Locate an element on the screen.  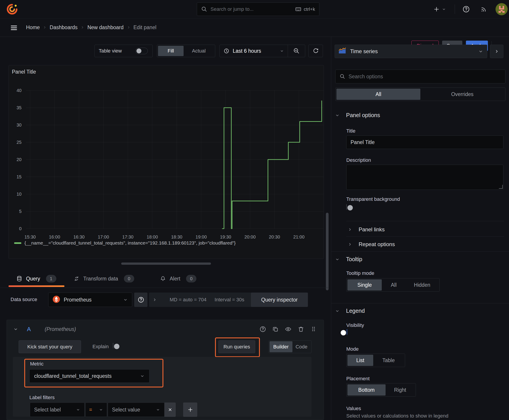
expand-stats-icon is located at coordinates (155, 300).